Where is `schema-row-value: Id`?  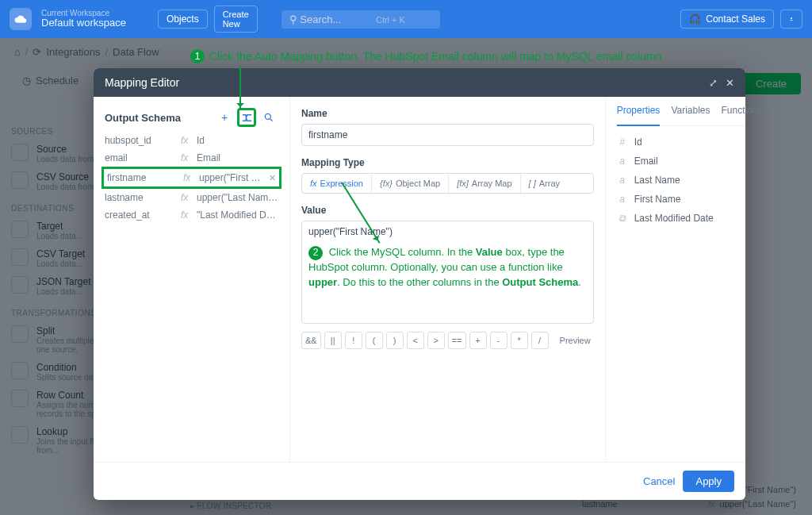 schema-row-value: Id is located at coordinates (238, 140).